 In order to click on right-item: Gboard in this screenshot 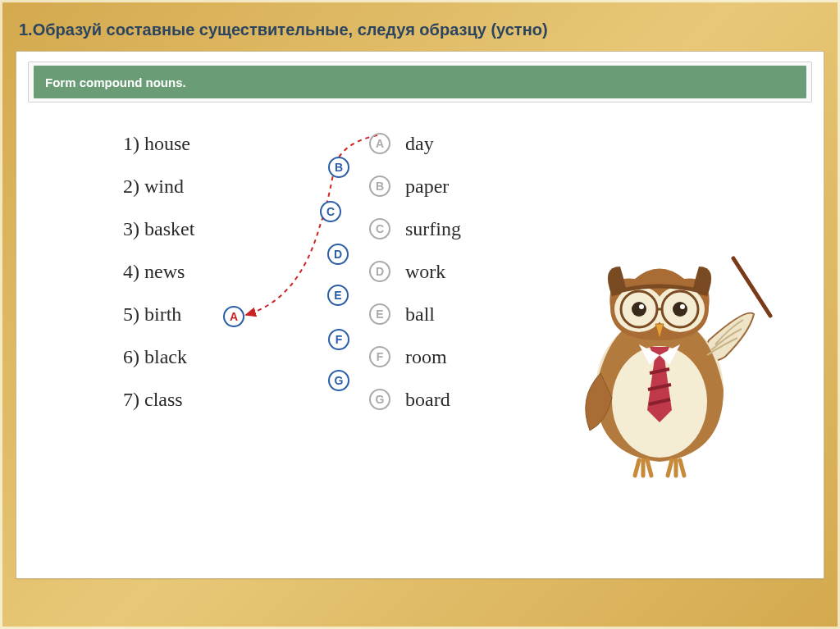, I will do `click(415, 399)`.